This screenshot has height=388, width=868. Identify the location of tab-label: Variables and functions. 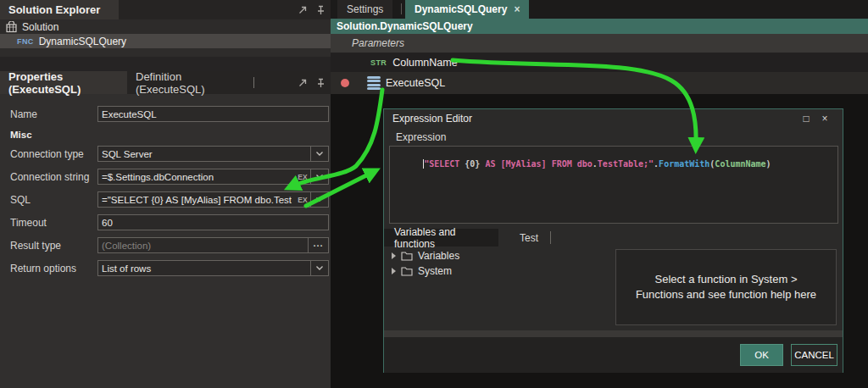
(441, 238).